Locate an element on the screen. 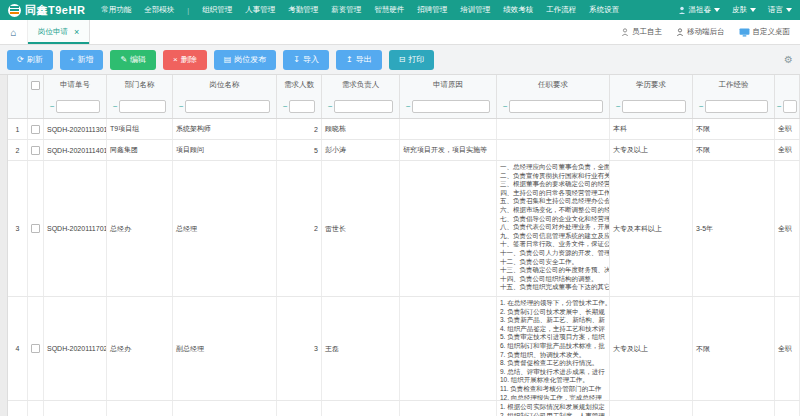 The width and height of the screenshot is (800, 416). cell-owner: 彭小涛 is located at coordinates (361, 150).